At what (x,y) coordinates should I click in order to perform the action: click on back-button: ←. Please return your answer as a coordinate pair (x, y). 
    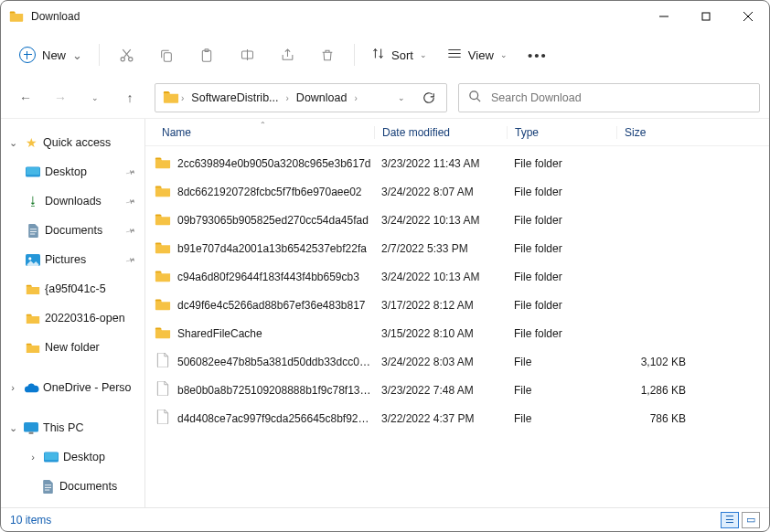
    Looking at the image, I should click on (26, 98).